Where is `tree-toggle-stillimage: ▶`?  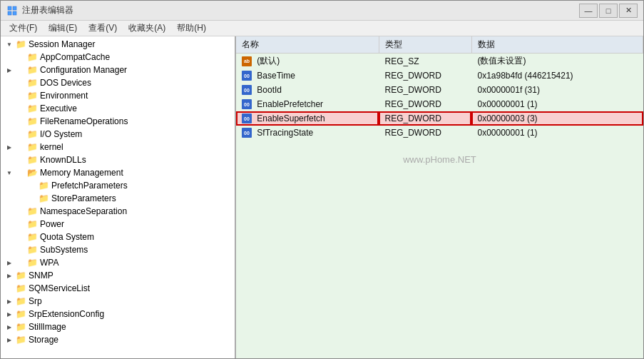
tree-toggle-stillimage: ▶ is located at coordinates (9, 327).